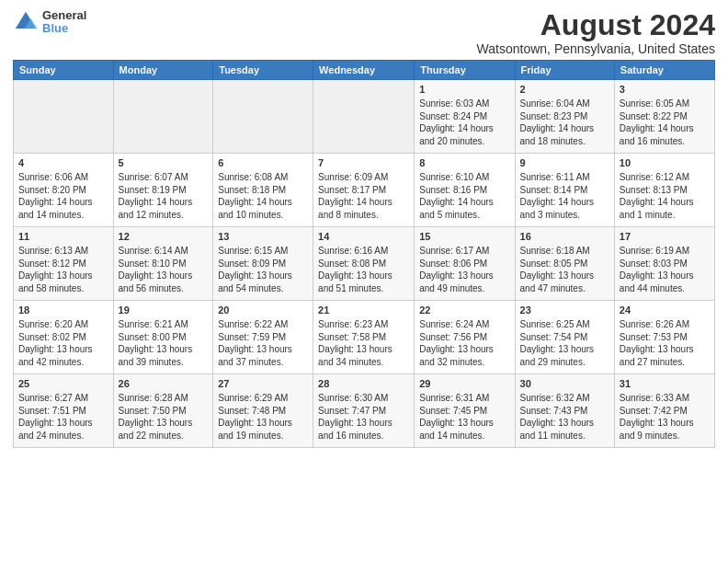 This screenshot has width=728, height=563. I want to click on day-info: Sunset: 7:45 PM, so click(464, 411).